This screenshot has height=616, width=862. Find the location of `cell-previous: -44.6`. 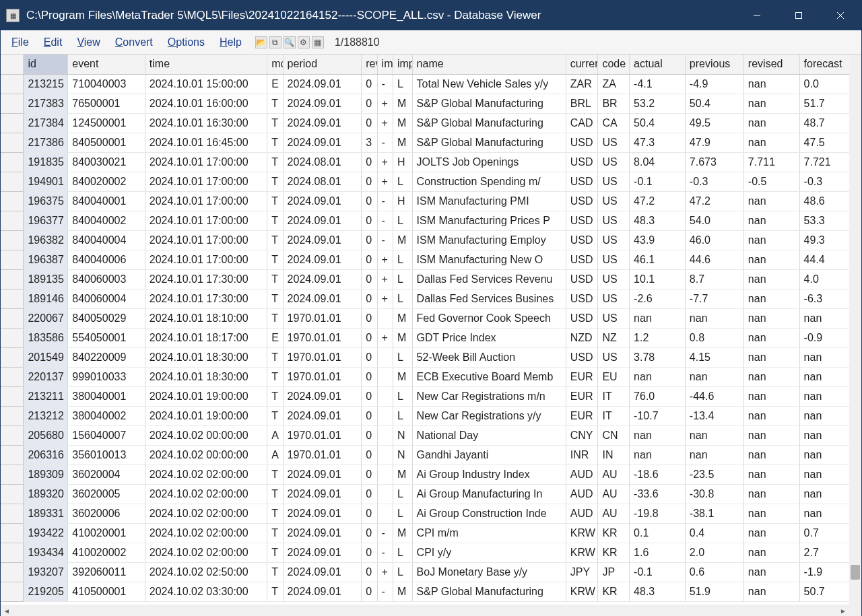

cell-previous: -44.6 is located at coordinates (714, 396).